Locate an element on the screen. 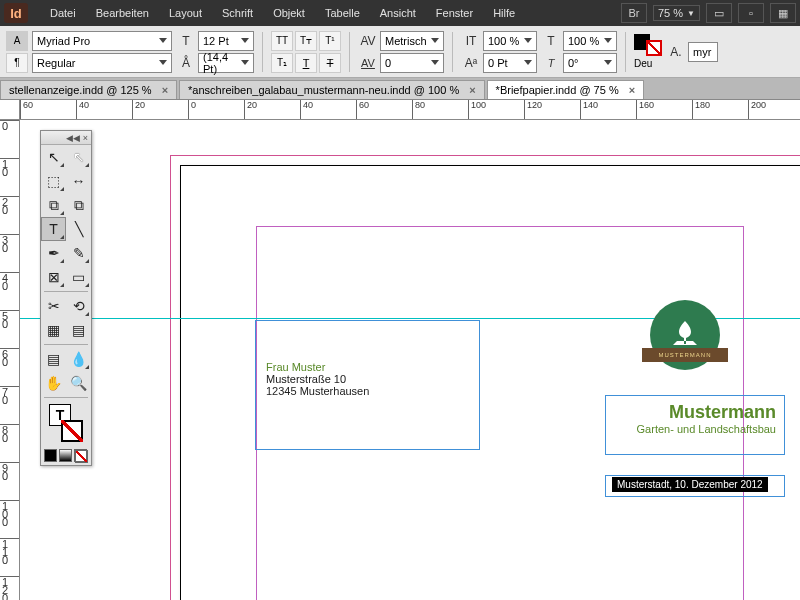 This screenshot has height=600, width=800. para-format-mode: ¶ is located at coordinates (17, 63).